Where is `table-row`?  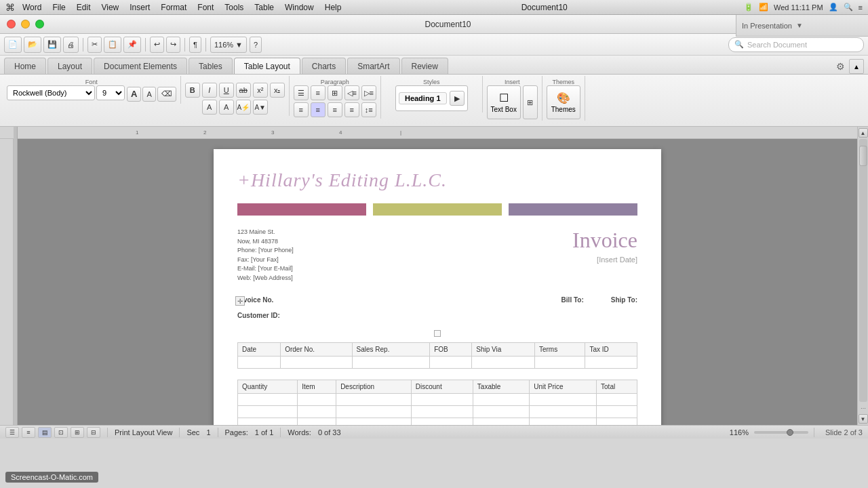 table-row is located at coordinates (438, 363).